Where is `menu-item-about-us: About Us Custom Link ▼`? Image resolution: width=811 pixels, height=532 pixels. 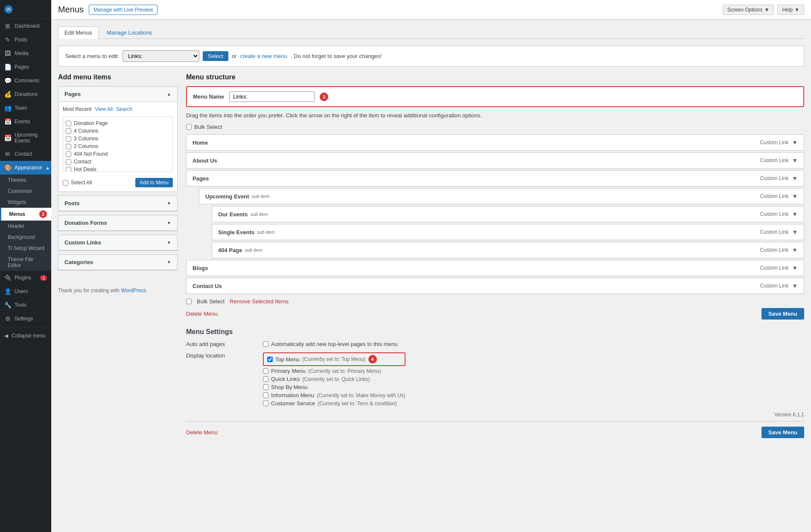
menu-item-about-us: About Us Custom Link ▼ is located at coordinates (495, 160).